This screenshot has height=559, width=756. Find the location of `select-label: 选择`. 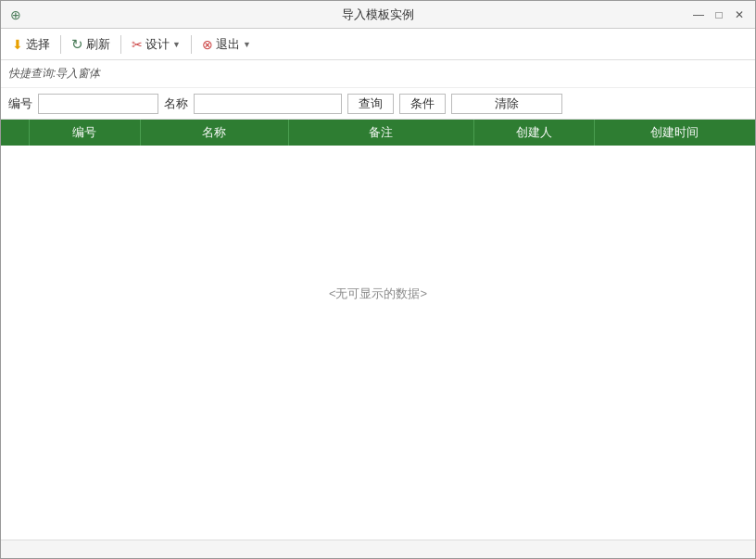

select-label: 选择 is located at coordinates (38, 44).